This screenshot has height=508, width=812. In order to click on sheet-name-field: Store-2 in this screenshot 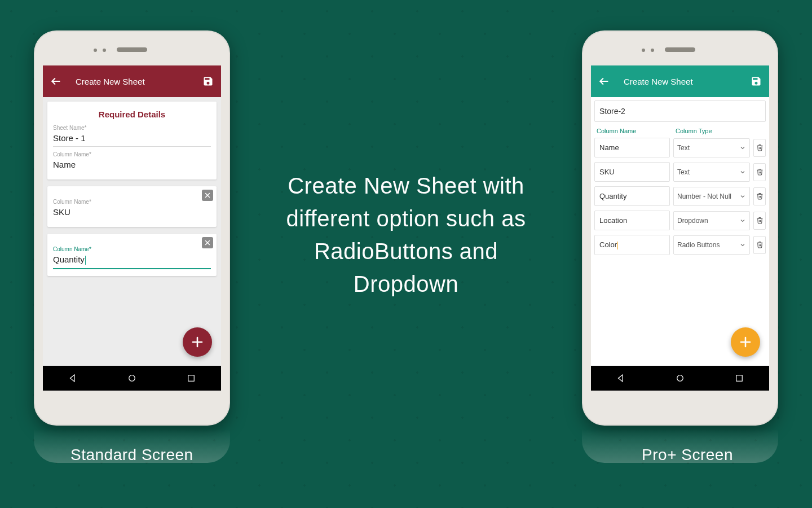, I will do `click(680, 111)`.